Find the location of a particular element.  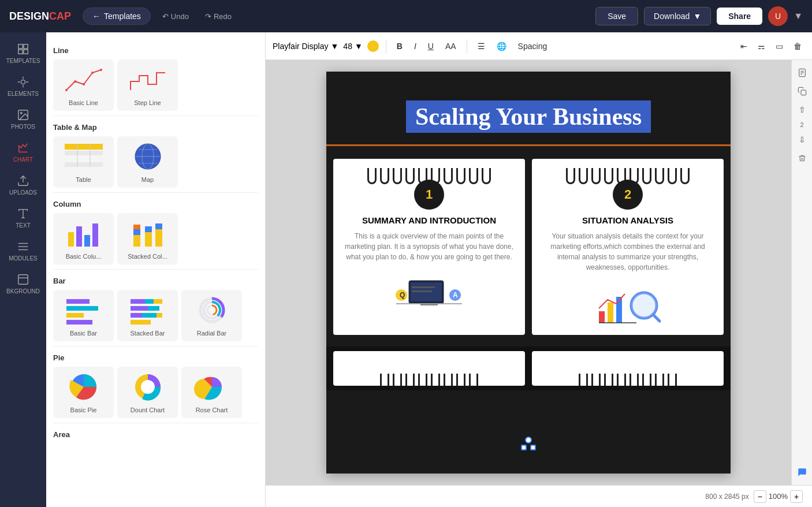

card-2-image is located at coordinates (628, 303).